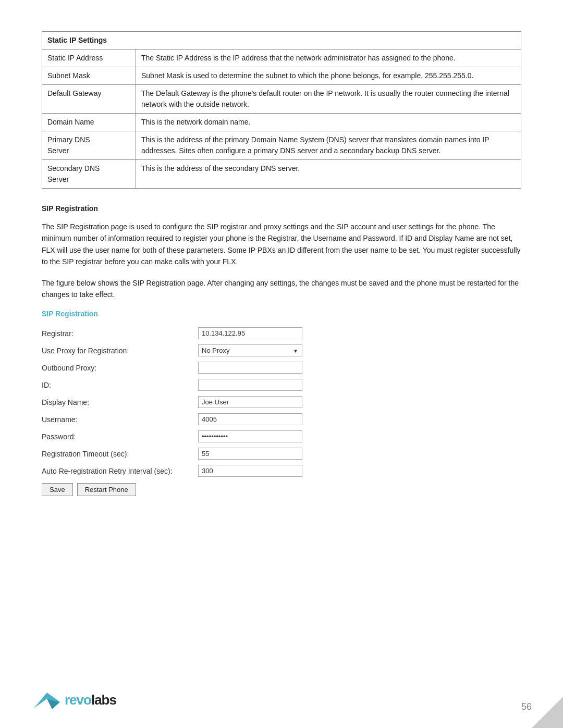  Describe the element at coordinates (120, 351) in the screenshot. I see `form-label-use-proxy: Use Proxy for Registration:` at that location.